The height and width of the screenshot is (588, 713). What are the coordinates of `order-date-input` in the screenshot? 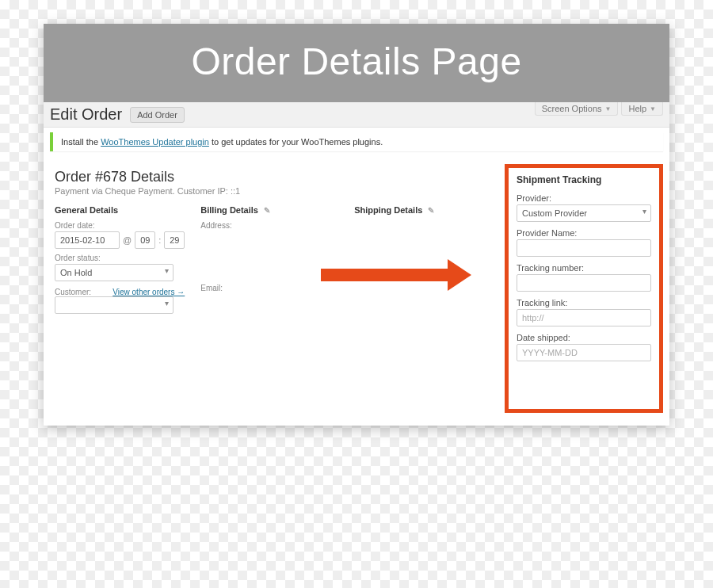 It's located at (87, 240).